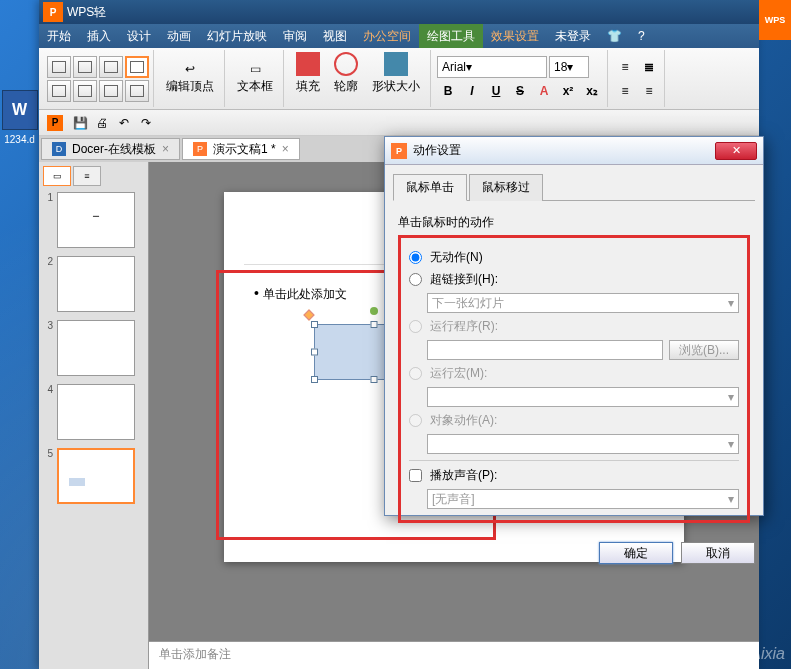  Describe the element at coordinates (583, 397) in the screenshot. I see `macro-select: ▾` at that location.